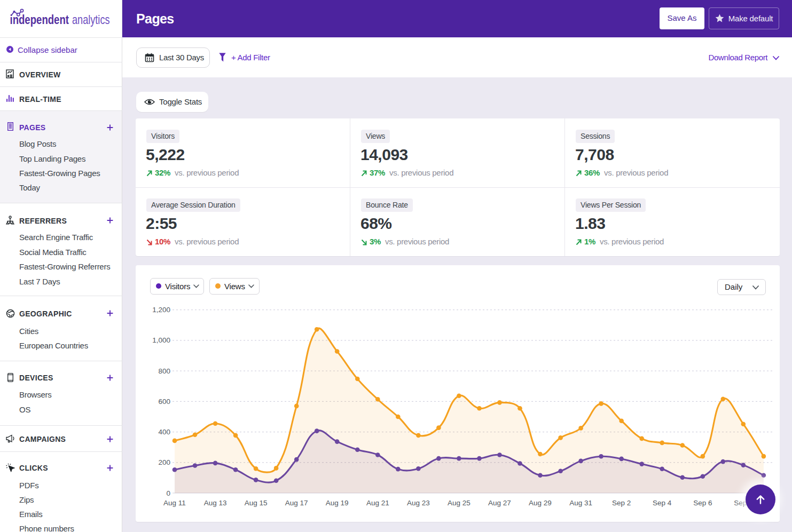 The image size is (792, 532). What do you see at coordinates (338, 503) in the screenshot?
I see `svg-text: Aug 19` at bounding box center [338, 503].